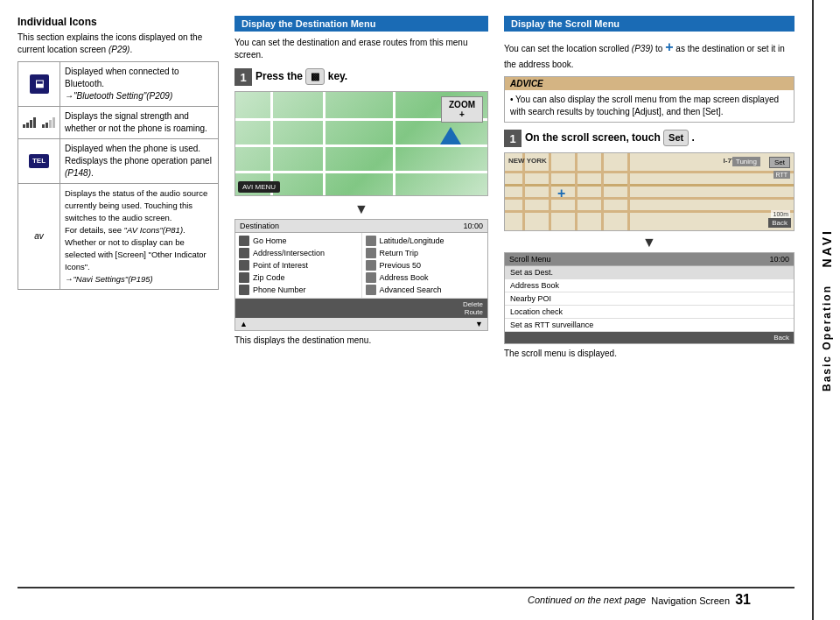 Image resolution: width=840 pixels, height=620 pixels. I want to click on dest-menu-right: Latitude/Longitude Return Trip Previous …, so click(425, 265).